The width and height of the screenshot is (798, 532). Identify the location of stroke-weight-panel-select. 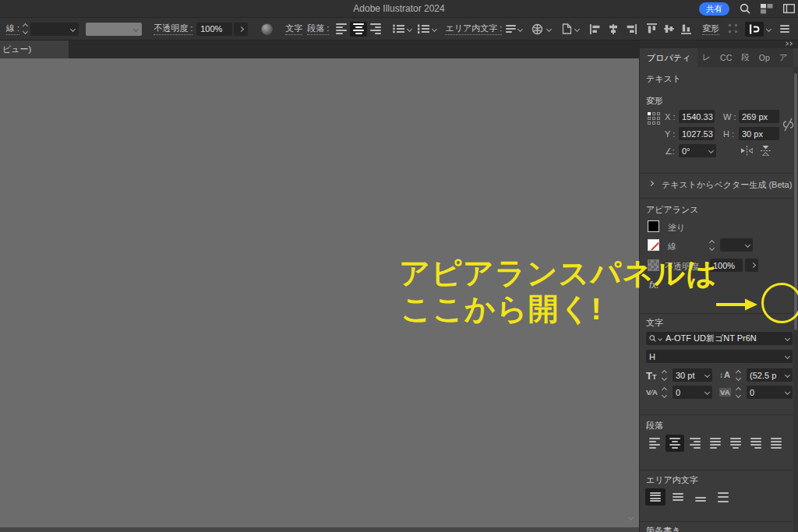
(736, 245).